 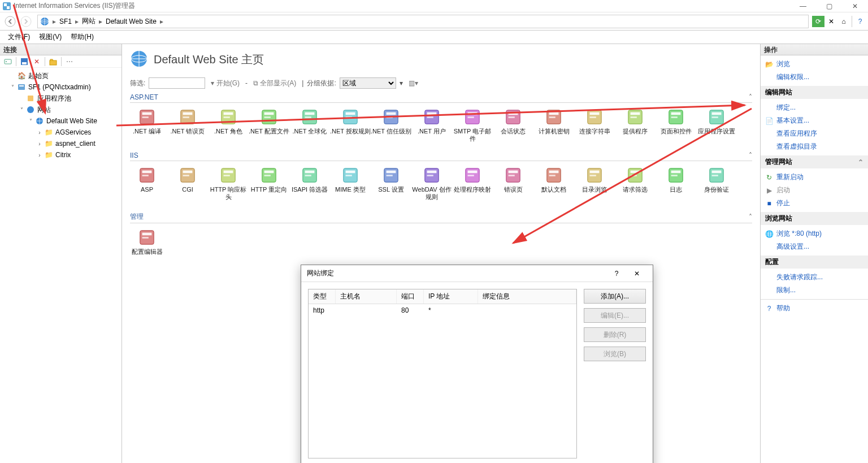 I want to click on app-item: 连接字符串, so click(x=594, y=125).